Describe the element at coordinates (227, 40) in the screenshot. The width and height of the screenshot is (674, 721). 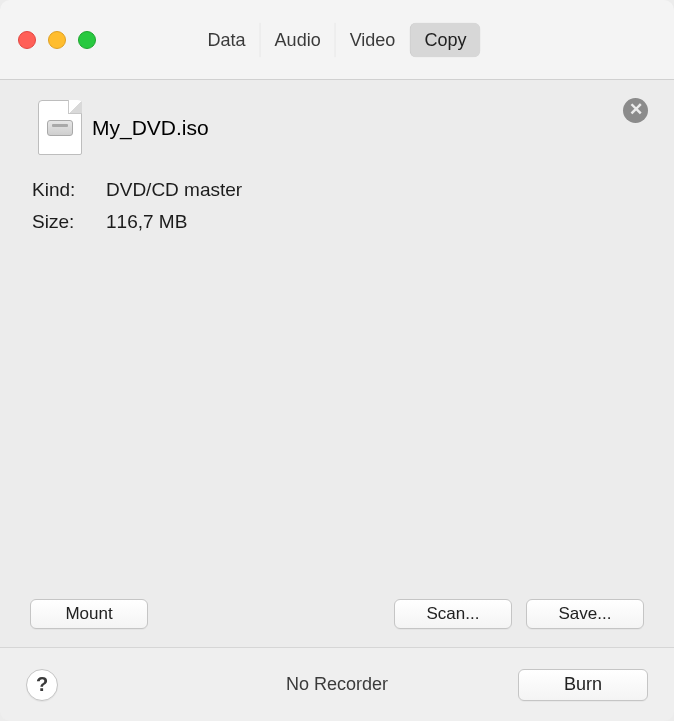
I see `tab-data: Data` at that location.